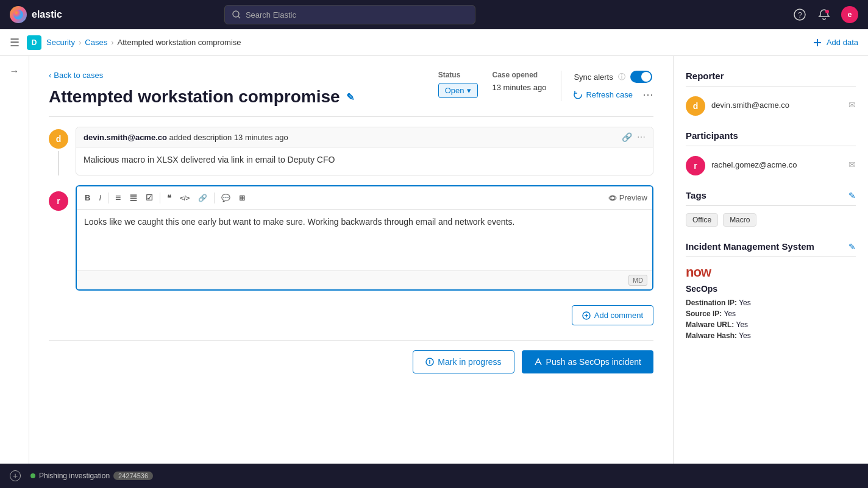 This screenshot has height=488, width=868. Describe the element at coordinates (770, 105) in the screenshot. I see `reporter-row: d devin.smith@acme.co ✉` at that location.